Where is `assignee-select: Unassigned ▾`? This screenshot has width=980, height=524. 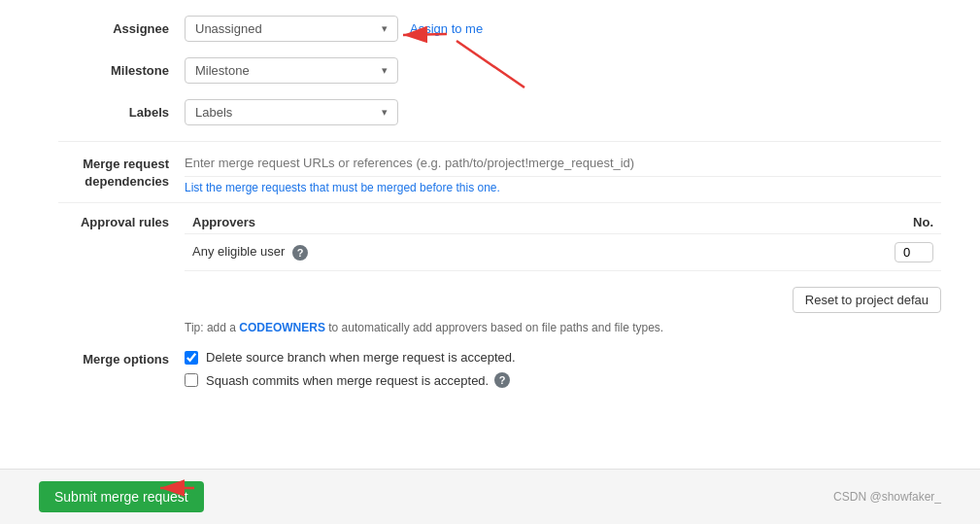
assignee-select: Unassigned ▾ is located at coordinates (291, 29).